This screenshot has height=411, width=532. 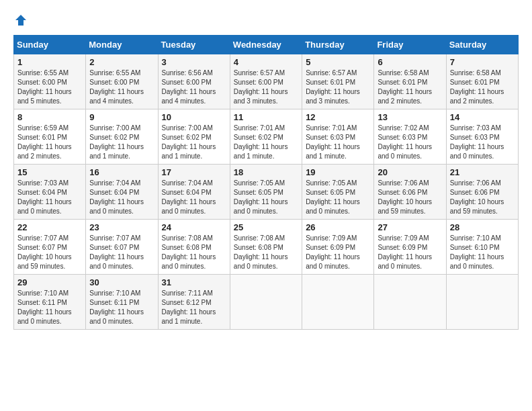 What do you see at coordinates (266, 117) in the screenshot?
I see `day-number: 11` at bounding box center [266, 117].